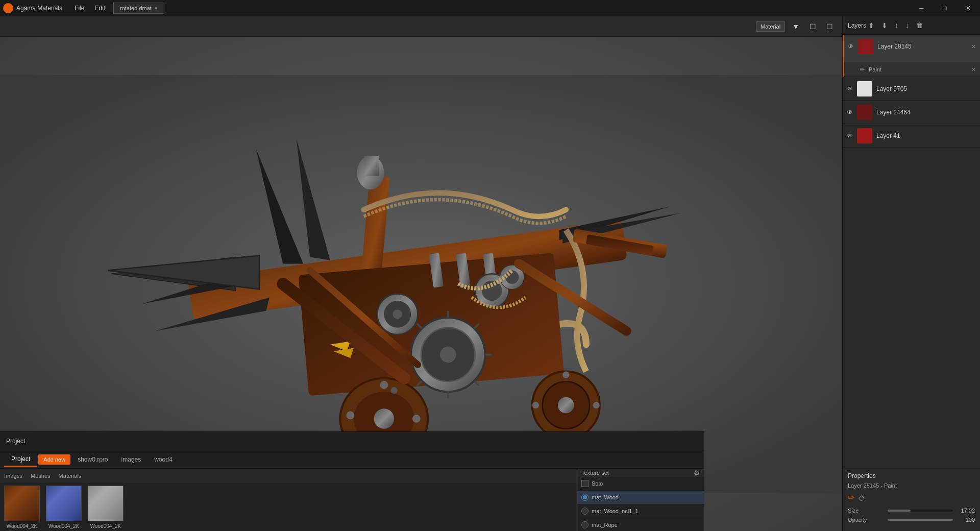  What do you see at coordinates (866, 46) in the screenshot?
I see `layer-28145-thumb` at bounding box center [866, 46].